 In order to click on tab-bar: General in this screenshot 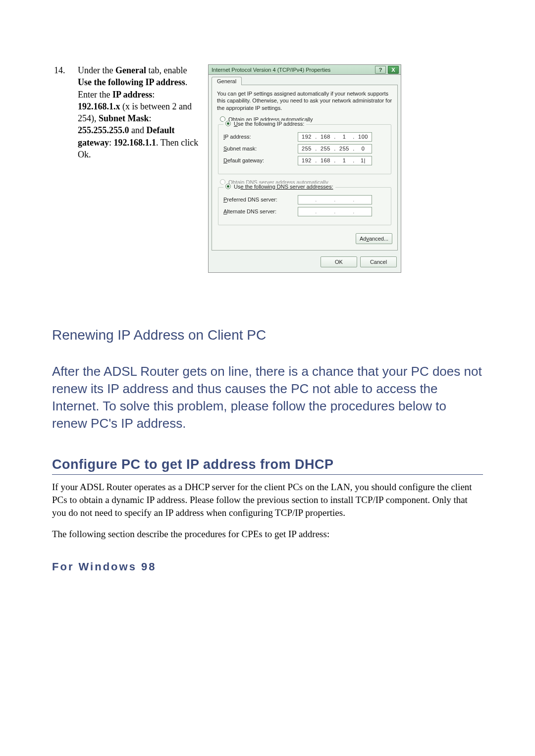, I will do `click(305, 80)`.